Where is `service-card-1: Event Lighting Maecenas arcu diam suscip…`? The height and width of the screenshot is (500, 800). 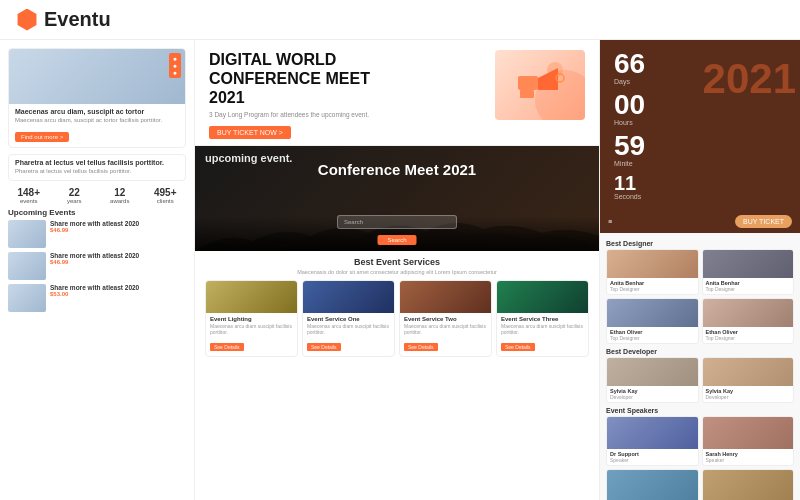
service-card-1: Event Lighting Maecenas arcu diam suscip… is located at coordinates (252, 318).